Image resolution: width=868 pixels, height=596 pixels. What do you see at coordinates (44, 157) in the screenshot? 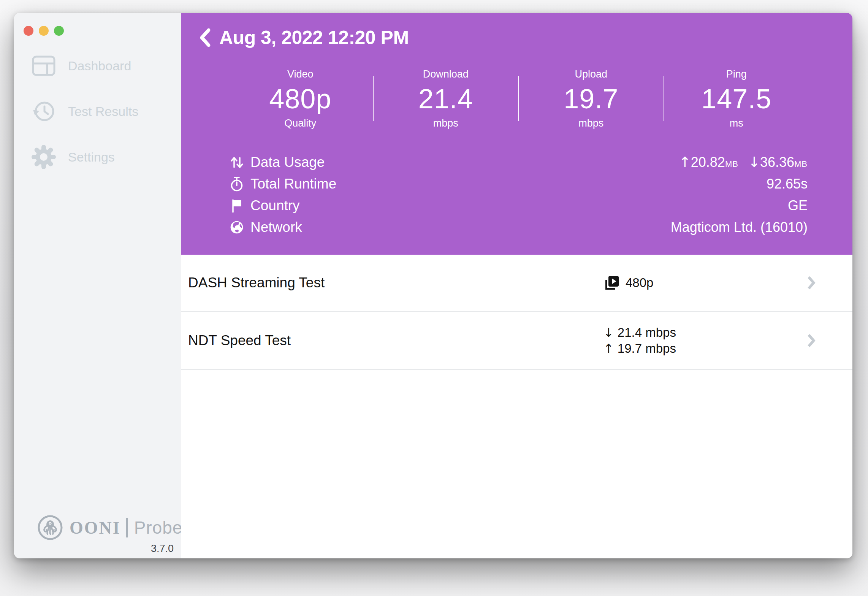
I see `gear-icon` at bounding box center [44, 157].